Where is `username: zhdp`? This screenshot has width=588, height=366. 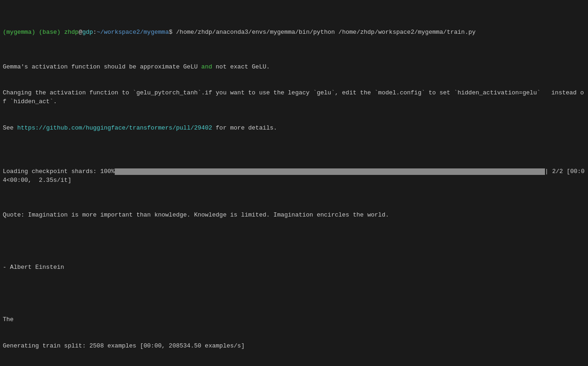 username: zhdp is located at coordinates (71, 32).